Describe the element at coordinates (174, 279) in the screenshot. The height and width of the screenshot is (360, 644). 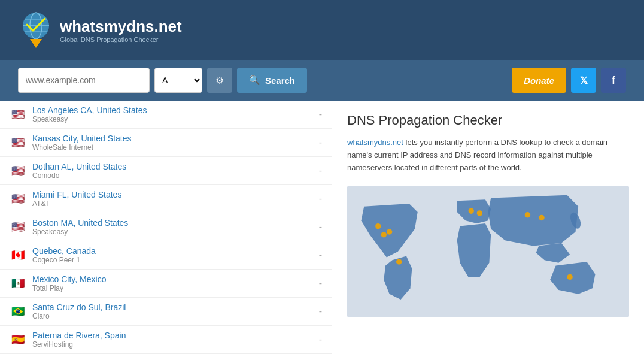
I see `server-location: Mexico City, Mexico` at that location.